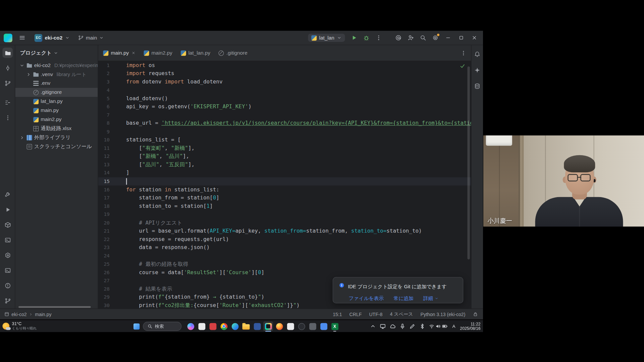 This screenshot has width=644, height=362. What do you see at coordinates (323, 326) in the screenshot?
I see `taskbar-app-app-blue` at bounding box center [323, 326].